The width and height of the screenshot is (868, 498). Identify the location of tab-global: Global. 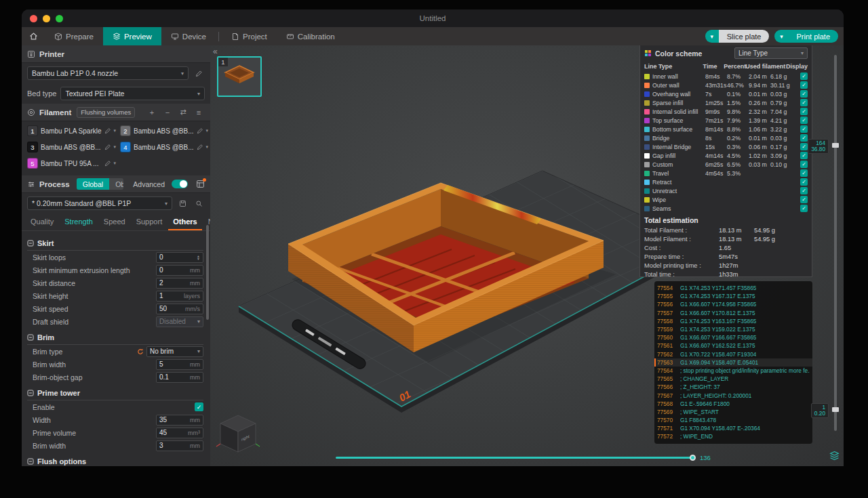
(93, 184).